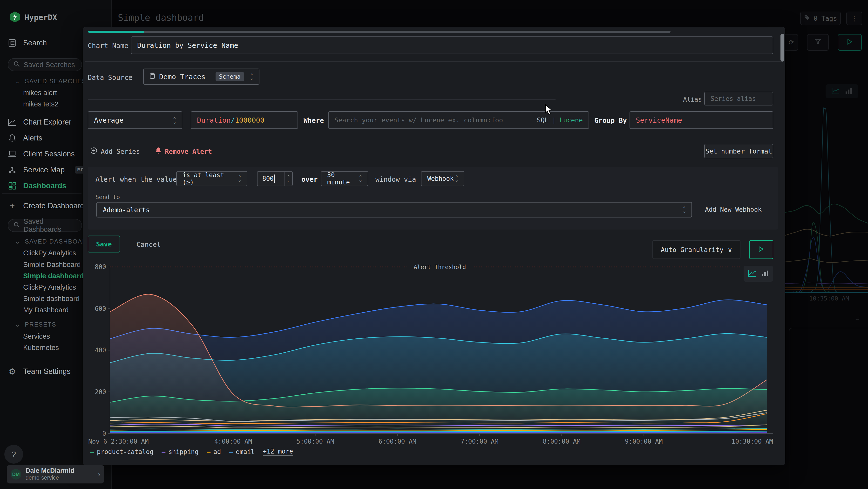 The height and width of the screenshot is (489, 868). What do you see at coordinates (212, 179) in the screenshot?
I see `alert-condition-select: is at least (≥) ⌃⌄` at bounding box center [212, 179].